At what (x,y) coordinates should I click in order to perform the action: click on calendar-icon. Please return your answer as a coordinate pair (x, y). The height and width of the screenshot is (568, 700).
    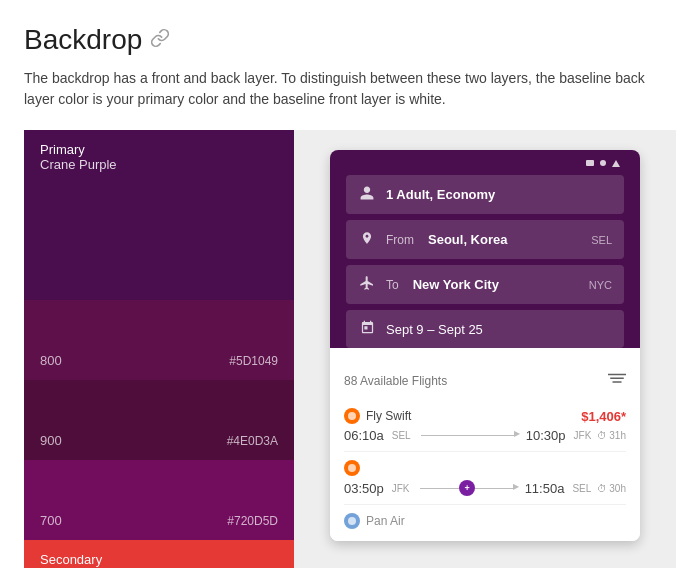
    Looking at the image, I should click on (367, 329).